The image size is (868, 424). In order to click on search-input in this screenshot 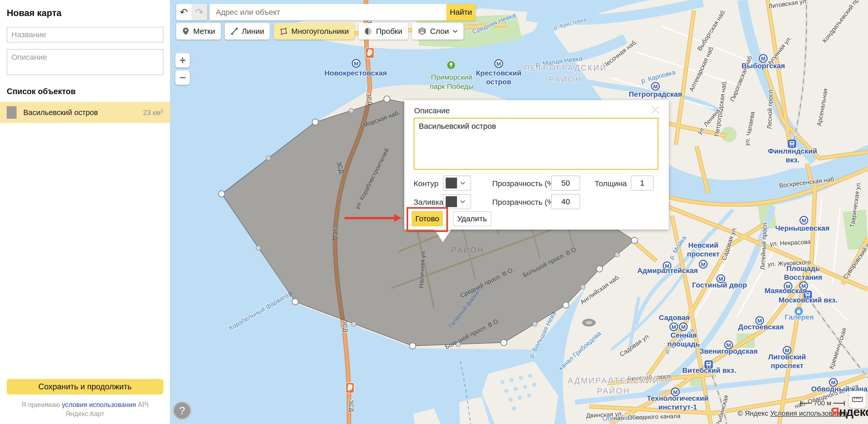, I will do `click(328, 12)`.